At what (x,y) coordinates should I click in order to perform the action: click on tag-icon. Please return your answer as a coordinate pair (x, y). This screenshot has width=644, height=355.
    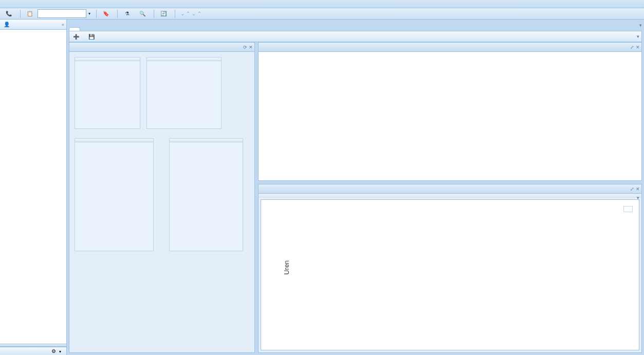
    Looking at the image, I should click on (106, 14).